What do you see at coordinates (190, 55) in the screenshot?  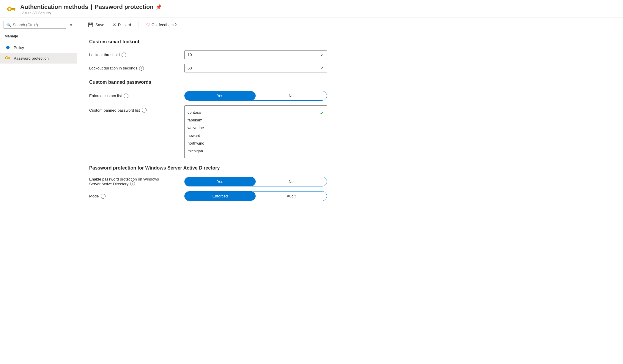 I see `lockout-threshold-value: 10` at bounding box center [190, 55].